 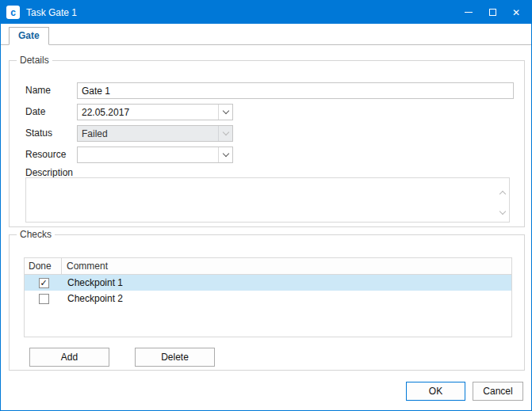 I want to click on app-icon-glyph: c, so click(x=13, y=13).